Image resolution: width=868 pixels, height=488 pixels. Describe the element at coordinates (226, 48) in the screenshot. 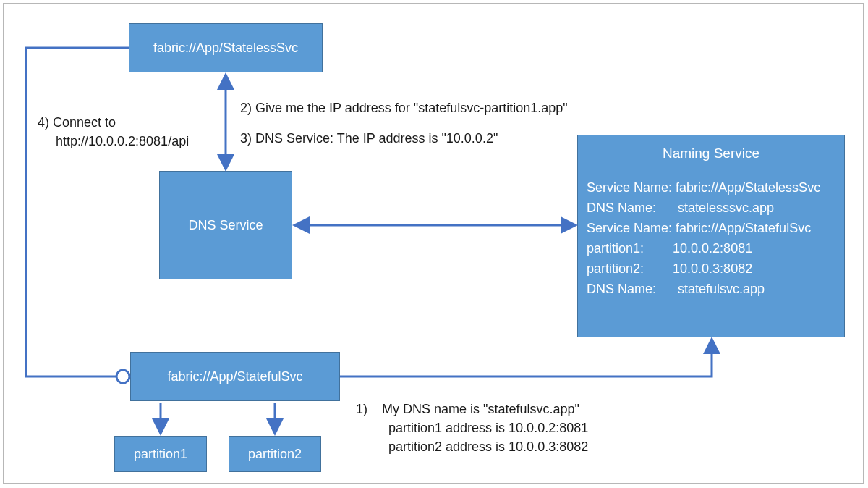

I see `stateless-service-label: fabric://App/StatelessSvc` at that location.